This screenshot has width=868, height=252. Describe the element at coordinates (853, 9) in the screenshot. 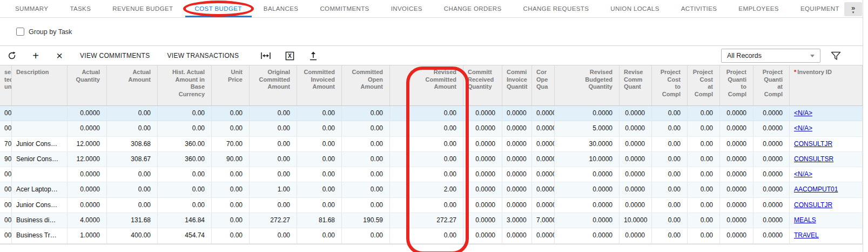

I see `more-tabs-button: » ▾` at that location.